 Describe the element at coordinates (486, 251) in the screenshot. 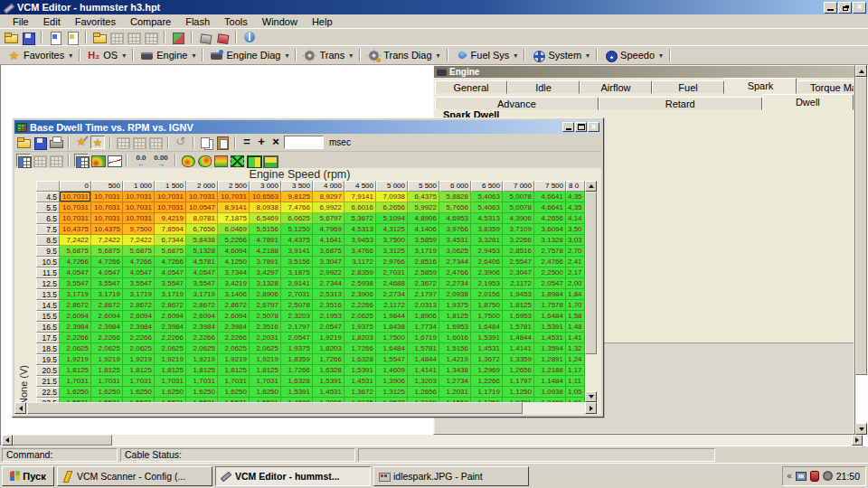

I see `dwell-cell: 2,9453` at that location.